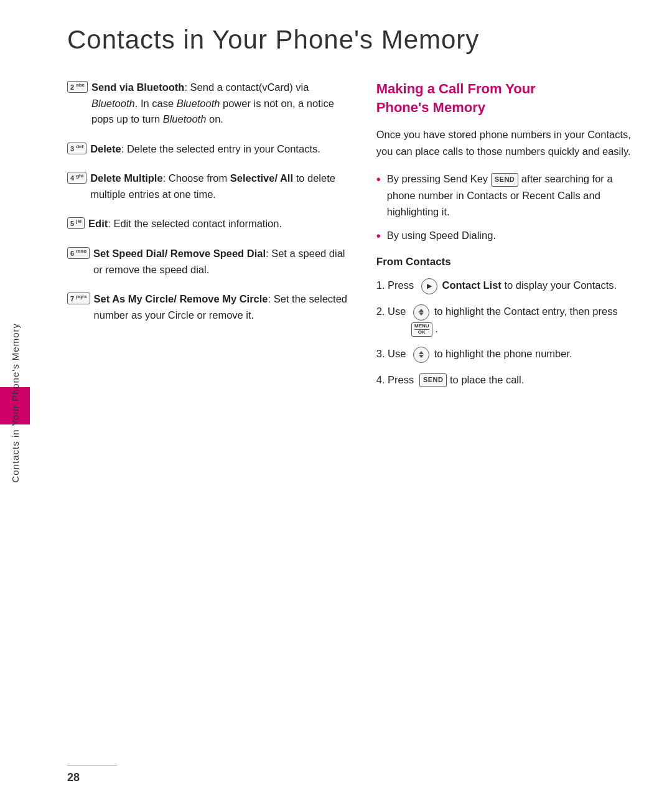  Describe the element at coordinates (77, 148) in the screenshot. I see `key-3def: 3 def` at that location.